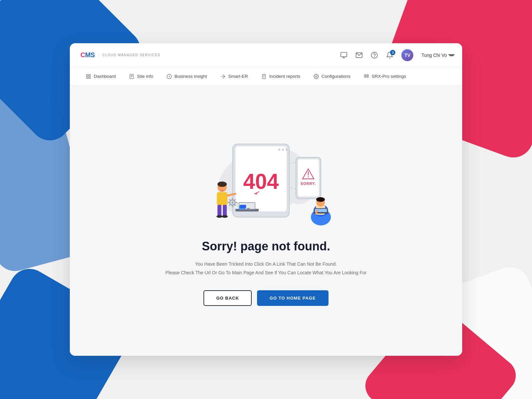 This screenshot has width=532, height=399. What do you see at coordinates (281, 76) in the screenshot?
I see `nav-item-incident-reports: Incident reports` at bounding box center [281, 76].